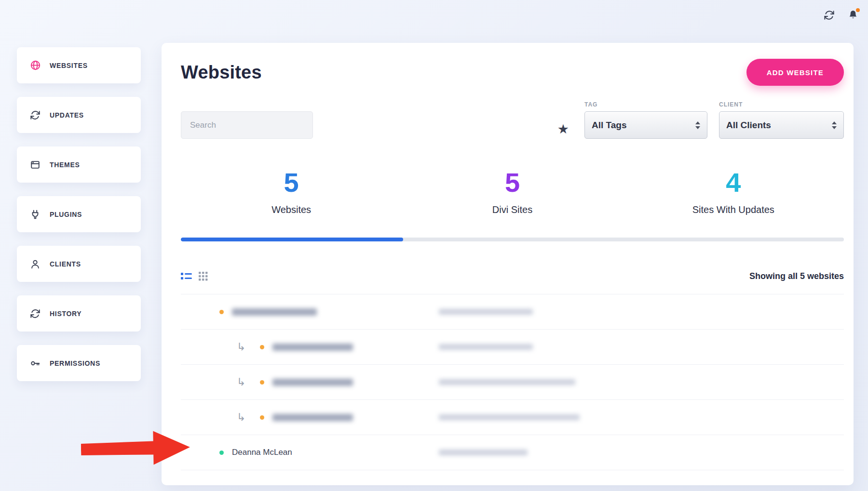  Describe the element at coordinates (841, 15) in the screenshot. I see `topbar` at that location.